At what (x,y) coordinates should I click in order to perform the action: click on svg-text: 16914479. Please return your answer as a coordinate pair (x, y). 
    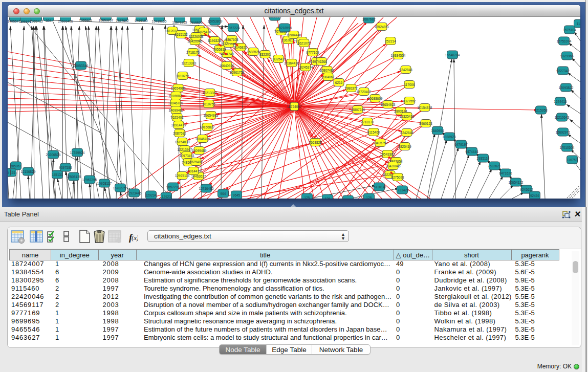
    Looking at the image, I should click on (179, 125).